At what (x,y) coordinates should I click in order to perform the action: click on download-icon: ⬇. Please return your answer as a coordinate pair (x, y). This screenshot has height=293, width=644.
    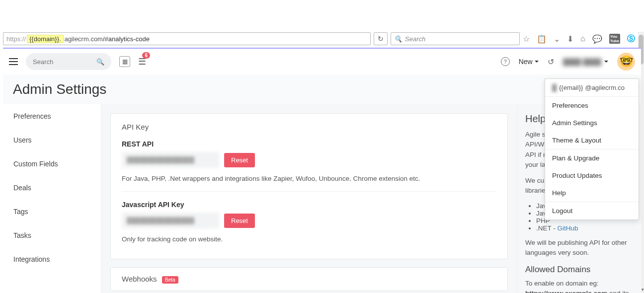
    Looking at the image, I should click on (570, 39).